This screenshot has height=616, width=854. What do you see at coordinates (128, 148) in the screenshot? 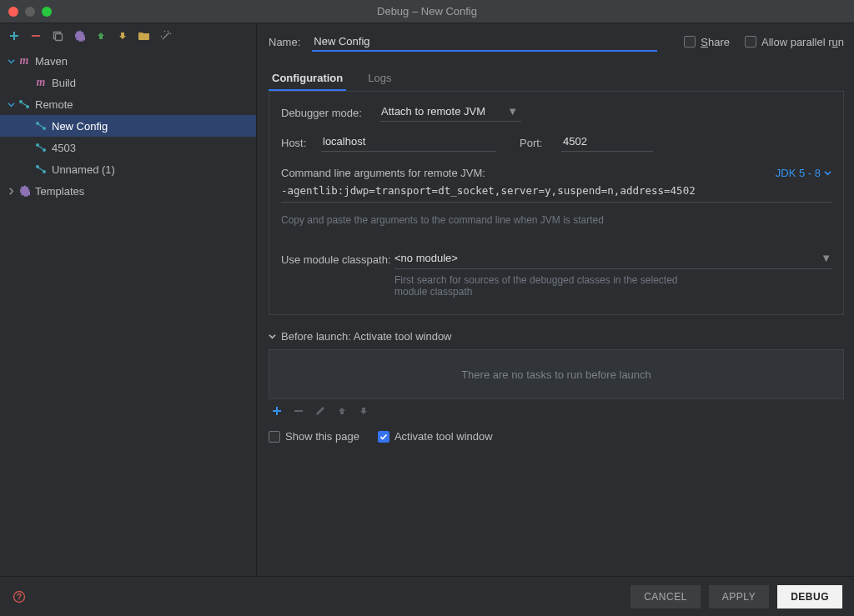
I see `tree-remote-4503: 4503` at bounding box center [128, 148].